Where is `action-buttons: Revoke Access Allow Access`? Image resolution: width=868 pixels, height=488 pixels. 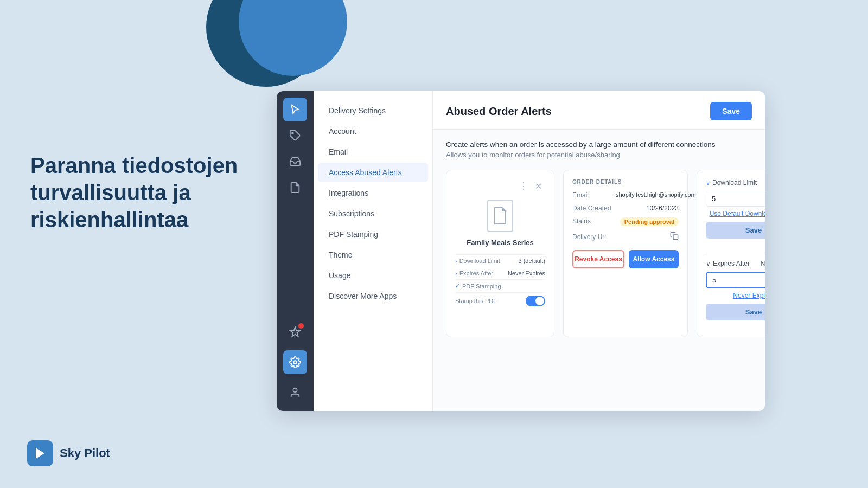 action-buttons: Revoke Access Allow Access is located at coordinates (626, 259).